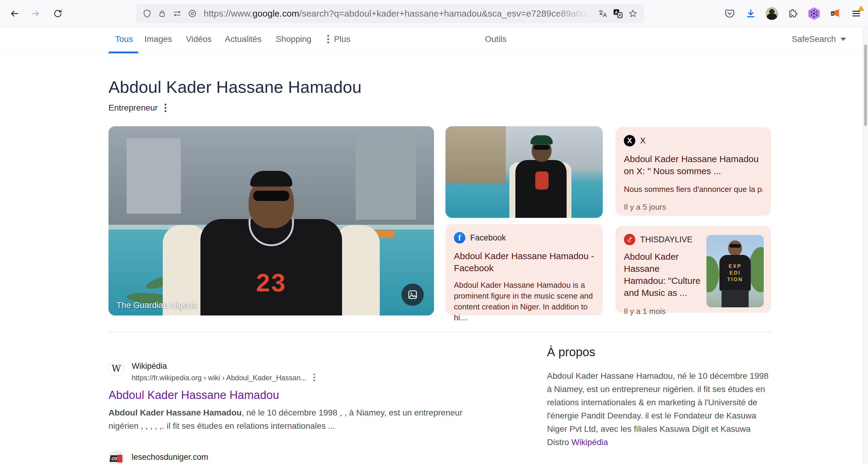  I want to click on source-name: Facebook, so click(488, 238).